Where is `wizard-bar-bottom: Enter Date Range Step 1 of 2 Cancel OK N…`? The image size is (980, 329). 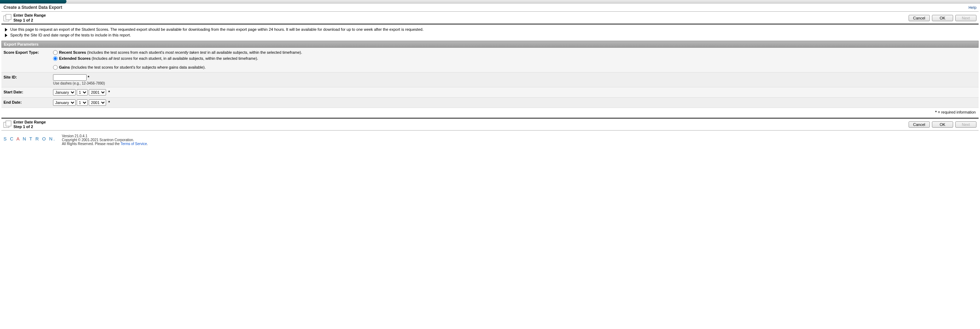
wizard-bar-bottom: Enter Date Range Step 1 of 2 Cancel OK N… is located at coordinates (490, 125).